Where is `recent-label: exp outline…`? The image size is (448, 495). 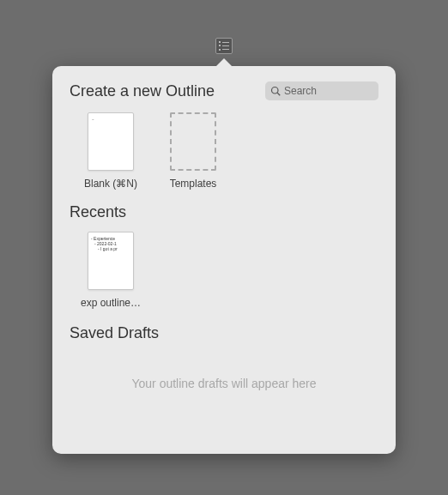
recent-label: exp outline… is located at coordinates (111, 303).